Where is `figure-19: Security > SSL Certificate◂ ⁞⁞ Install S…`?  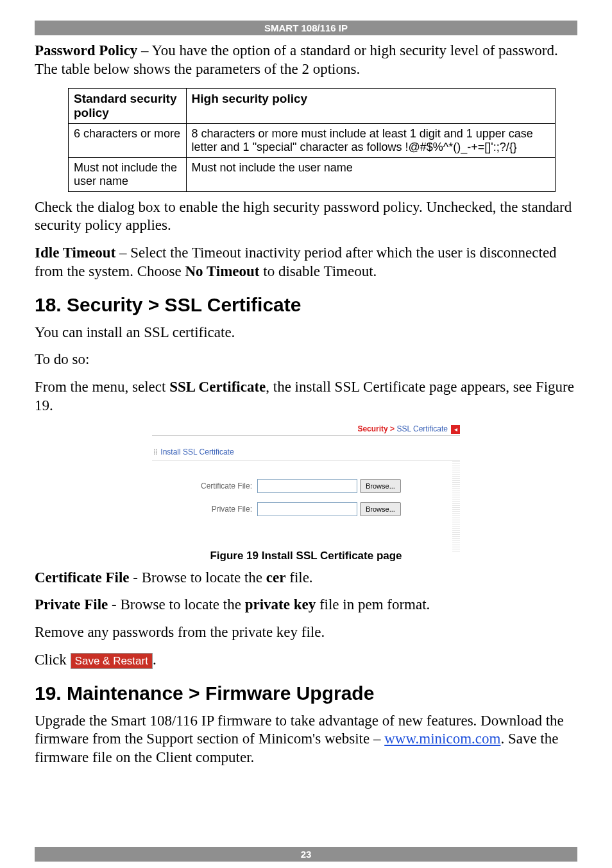
figure-19: Security > SSL Certificate◂ ⁞⁞ Install S… is located at coordinates (306, 493).